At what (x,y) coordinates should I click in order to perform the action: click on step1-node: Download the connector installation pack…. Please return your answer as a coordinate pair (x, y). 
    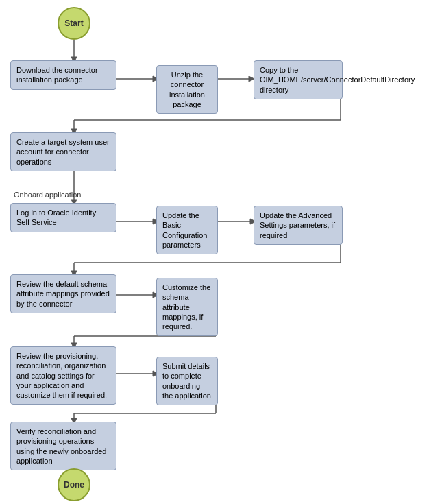
    Looking at the image, I should click on (63, 75).